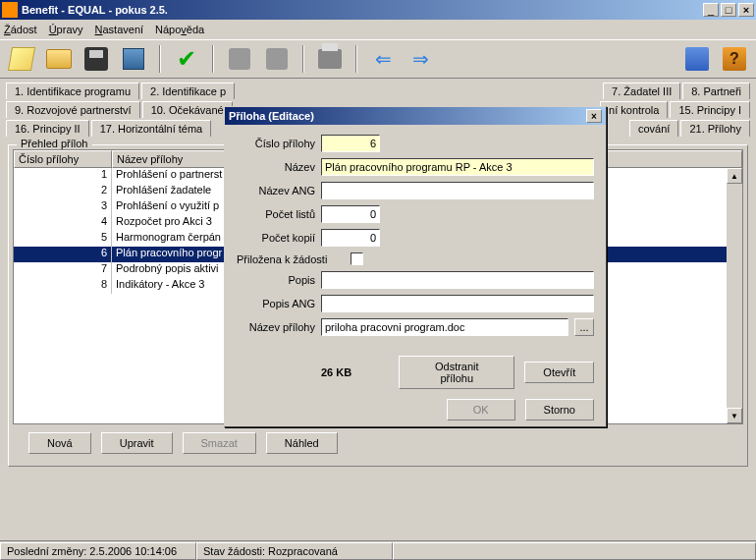  What do you see at coordinates (295, 551) in the screenshot?
I see `status-state: Stav žádosti: Rozpracovaná` at bounding box center [295, 551].